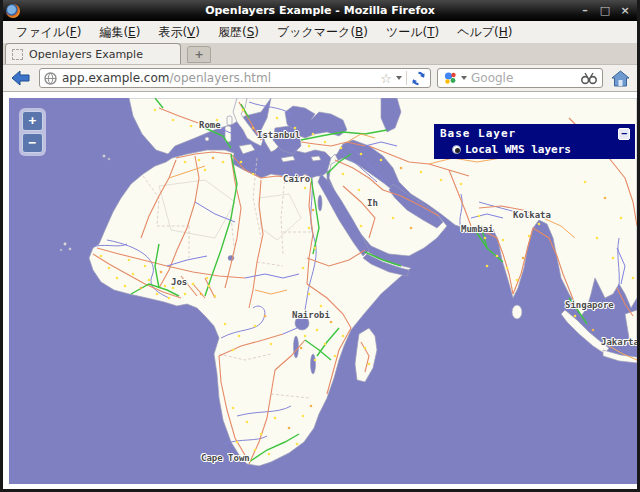 The height and width of the screenshot is (492, 640). Describe the element at coordinates (311, 315) in the screenshot. I see `map-label: Nairobi` at that location.